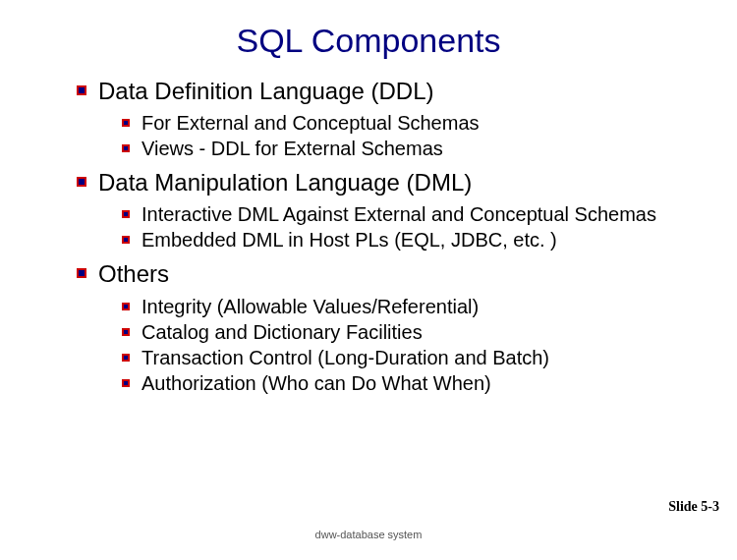 The width and height of the screenshot is (737, 560). I want to click on list-item: Embedded DML in Host PLs (EQL, JDBC, etc…, so click(400, 240).